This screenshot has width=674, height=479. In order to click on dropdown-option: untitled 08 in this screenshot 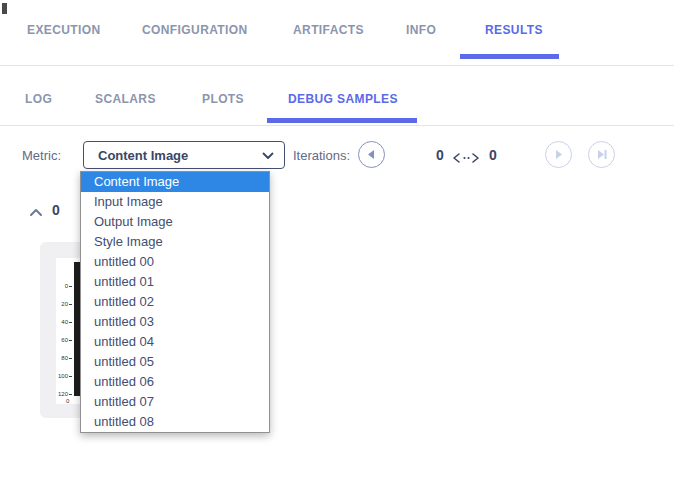, I will do `click(175, 422)`.